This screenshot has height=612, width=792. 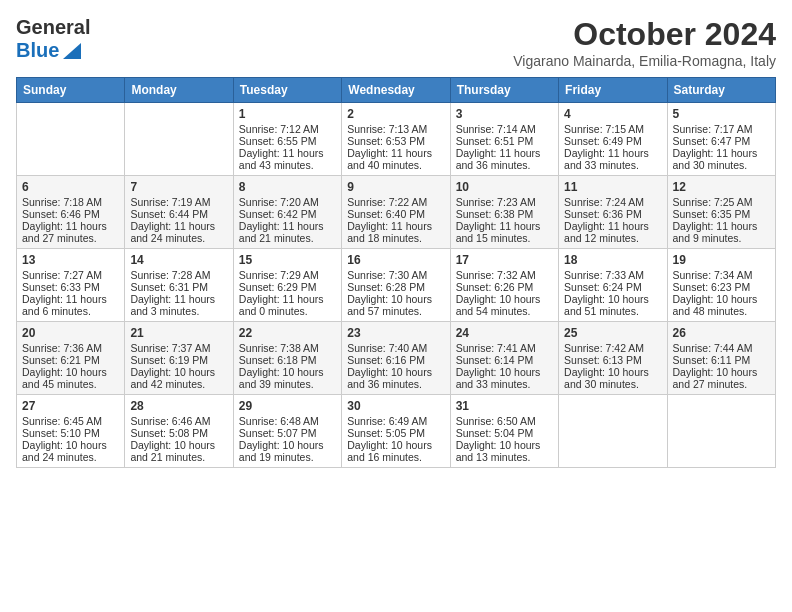 I want to click on day-info: Sunset: 6:38 PM, so click(x=504, y=214).